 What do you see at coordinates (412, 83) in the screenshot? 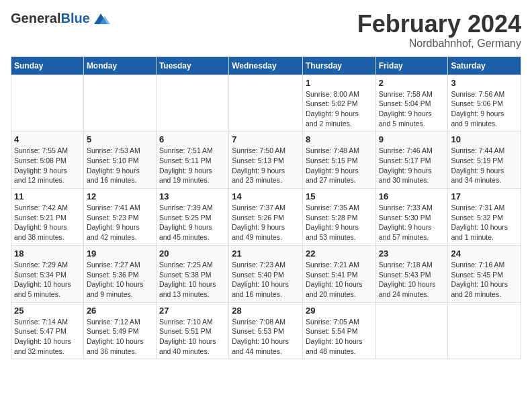
I see `day-number: 2` at bounding box center [412, 83].